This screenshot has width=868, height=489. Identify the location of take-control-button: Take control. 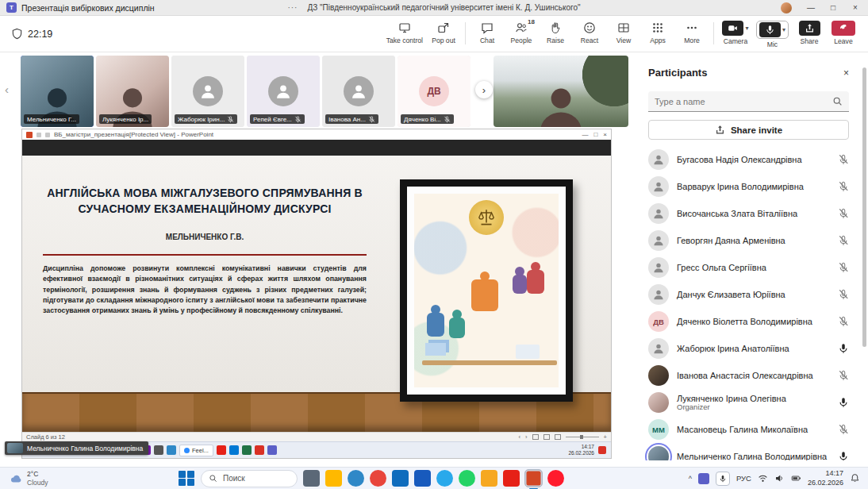
(405, 32).